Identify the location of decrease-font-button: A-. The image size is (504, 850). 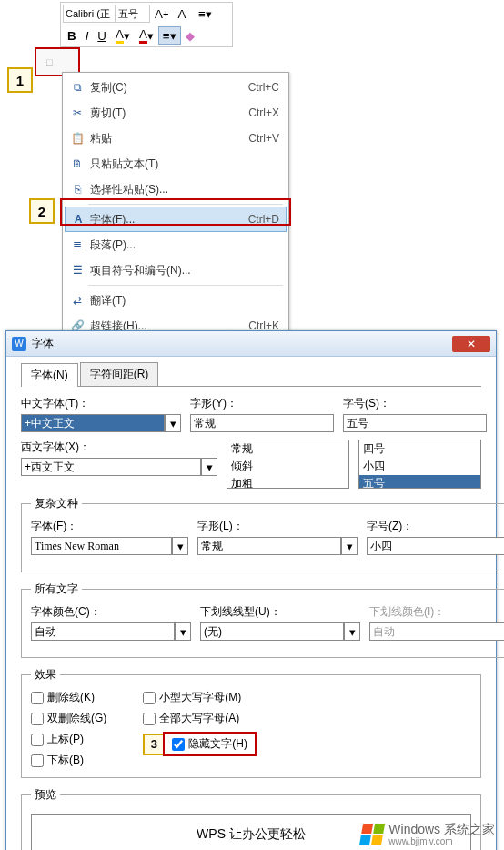
(184, 14).